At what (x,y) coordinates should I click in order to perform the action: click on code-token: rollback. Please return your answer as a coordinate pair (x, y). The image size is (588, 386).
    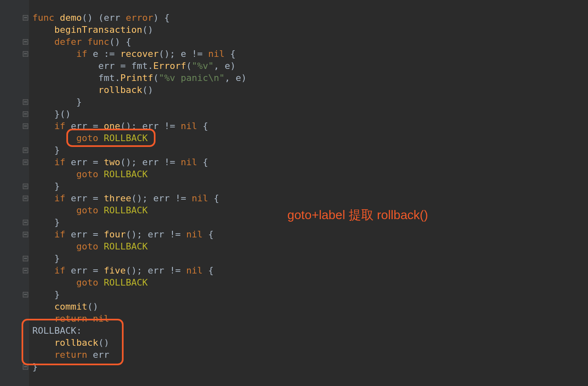
    Looking at the image, I should click on (76, 343).